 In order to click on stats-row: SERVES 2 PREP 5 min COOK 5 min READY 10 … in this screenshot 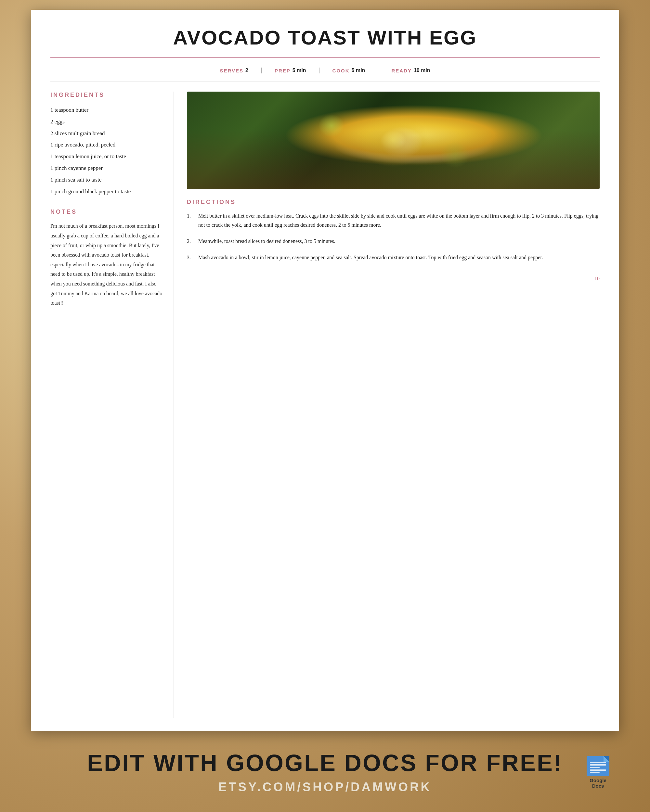, I will do `click(325, 75)`.